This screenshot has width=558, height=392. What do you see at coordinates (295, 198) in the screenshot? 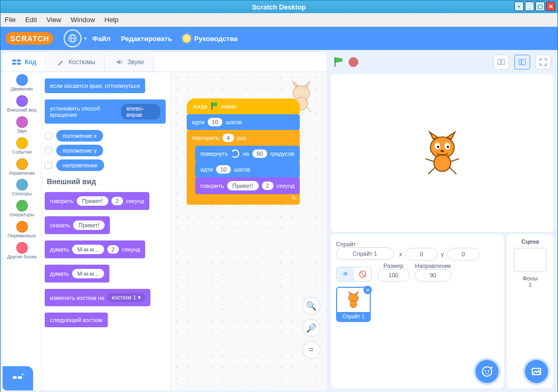
I see `repeat-arrow-icon: ↻` at bounding box center [295, 198].